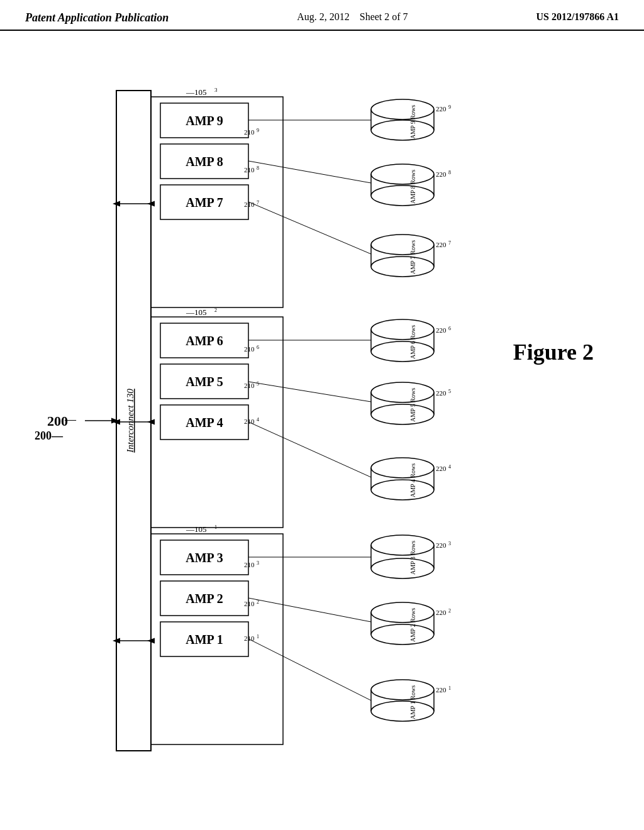  What do you see at coordinates (323, 16) in the screenshot?
I see `pub-date: Aug. 2, 2012` at bounding box center [323, 16].